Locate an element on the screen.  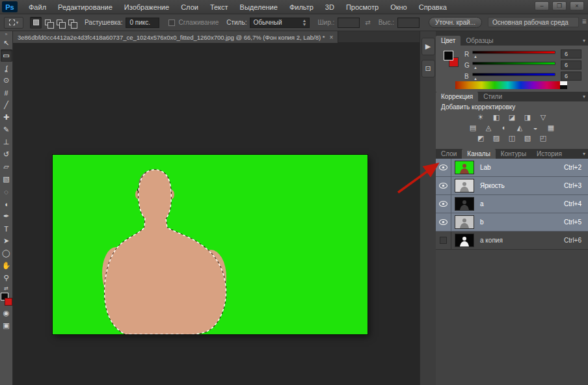
move-tool: ↖ is located at coordinates (7, 43).